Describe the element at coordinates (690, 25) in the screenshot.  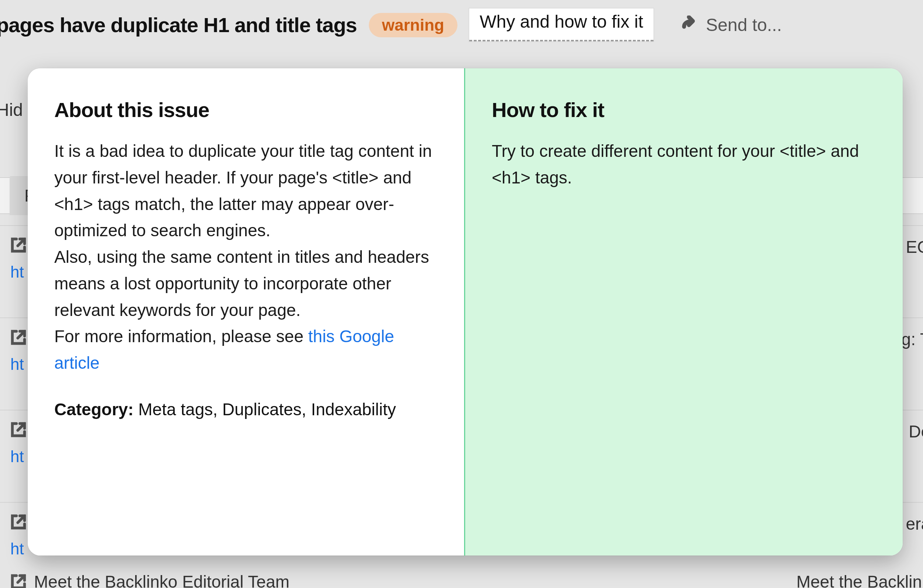
I see `share-arrow-icon` at that location.